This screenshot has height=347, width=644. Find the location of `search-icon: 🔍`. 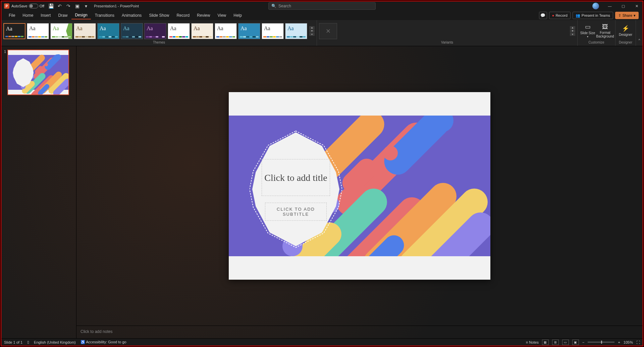

search-icon: 🔍 is located at coordinates (274, 6).